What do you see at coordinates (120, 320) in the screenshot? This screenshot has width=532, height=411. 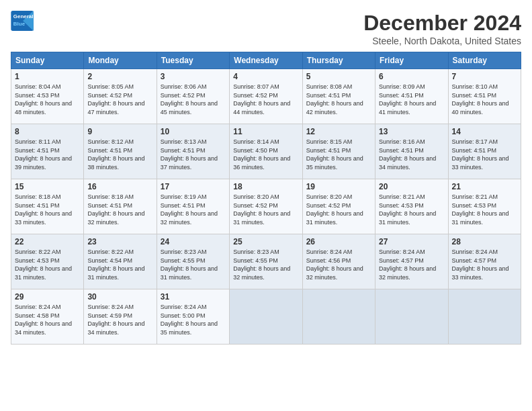 I see `day-info: Sunrise: 8:24 AM Sunset: 4:59 PM Dayligh…` at bounding box center [120, 320].